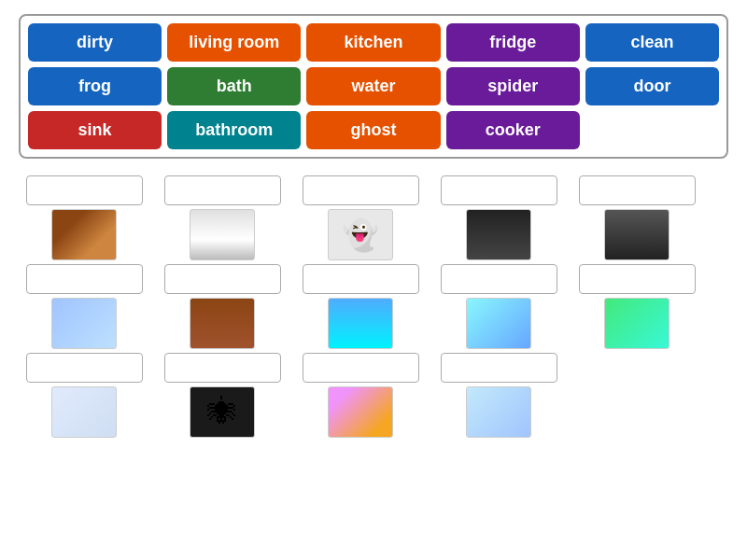  What do you see at coordinates (360, 413) in the screenshot?
I see `answer-img-ans-kitchen` at bounding box center [360, 413].